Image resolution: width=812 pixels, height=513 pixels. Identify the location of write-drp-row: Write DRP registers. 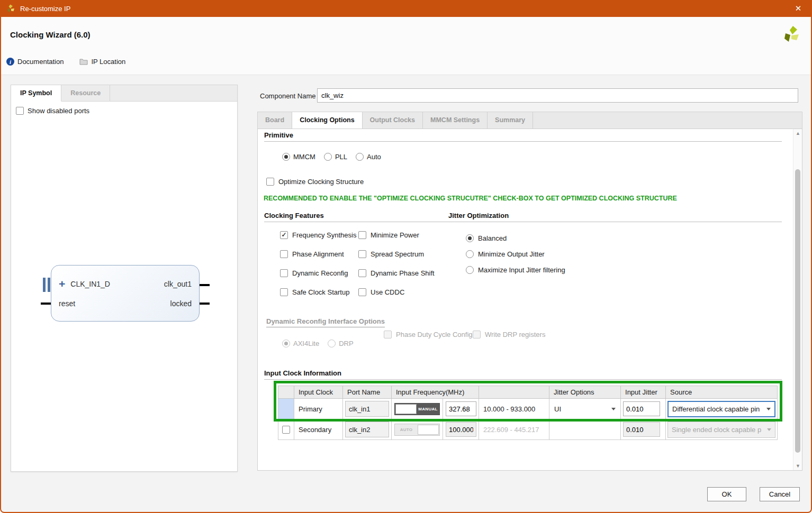
(509, 334).